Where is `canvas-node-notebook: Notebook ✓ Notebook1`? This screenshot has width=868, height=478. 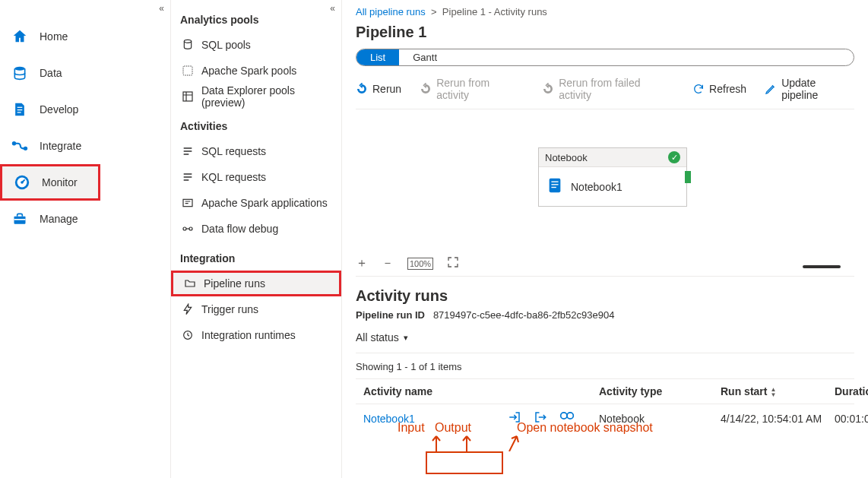
canvas-node-notebook: Notebook ✓ Notebook1 is located at coordinates (613, 177).